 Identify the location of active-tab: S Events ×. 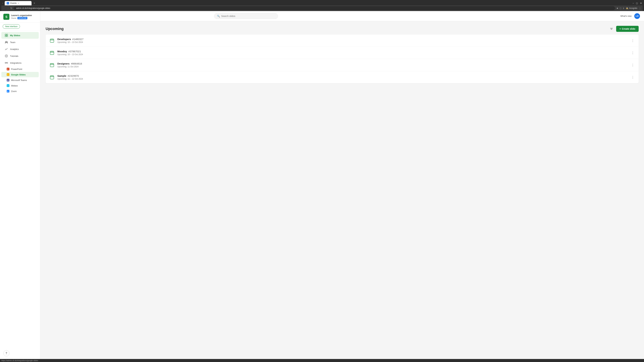
(18, 3).